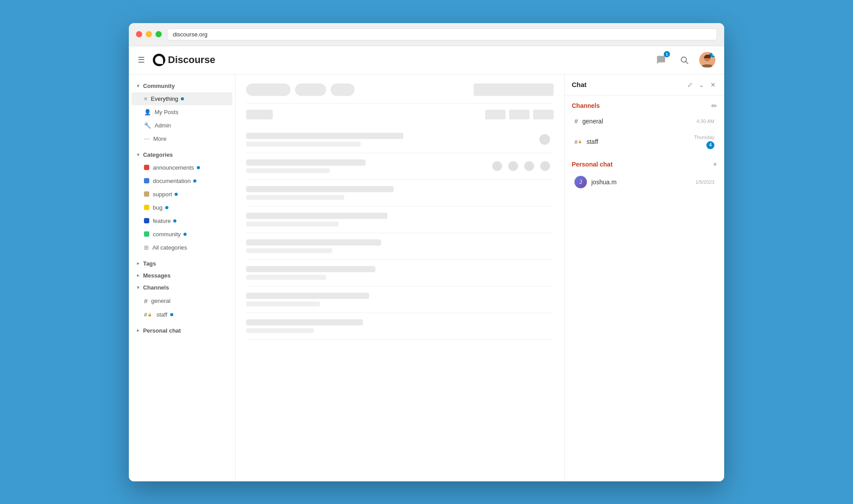 The width and height of the screenshot is (853, 504). I want to click on messages-section-header: ▼ Messages, so click(182, 275).